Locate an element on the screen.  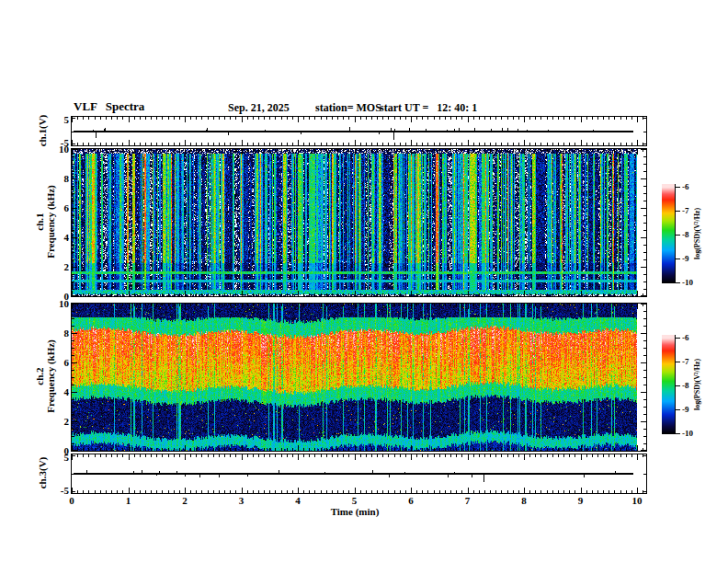
time-tick-label: 0 is located at coordinates (72, 500).